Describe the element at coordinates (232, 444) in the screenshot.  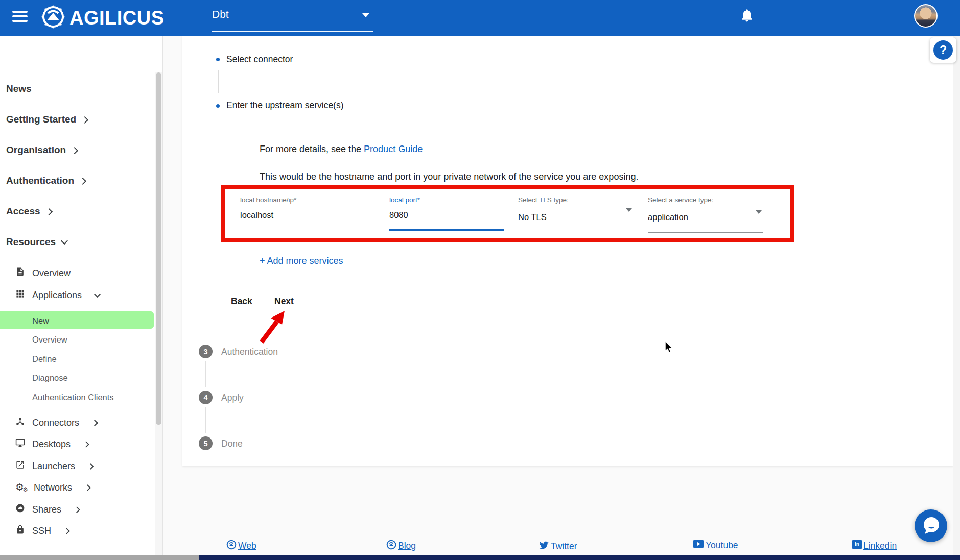
I see `step-5-label: Done` at that location.